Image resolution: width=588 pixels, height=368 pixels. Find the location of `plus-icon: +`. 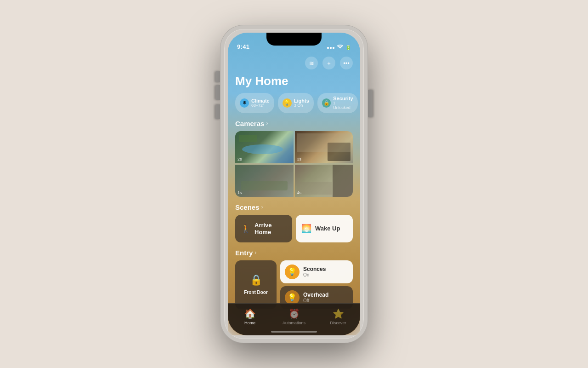

plus-icon: + is located at coordinates (329, 63).